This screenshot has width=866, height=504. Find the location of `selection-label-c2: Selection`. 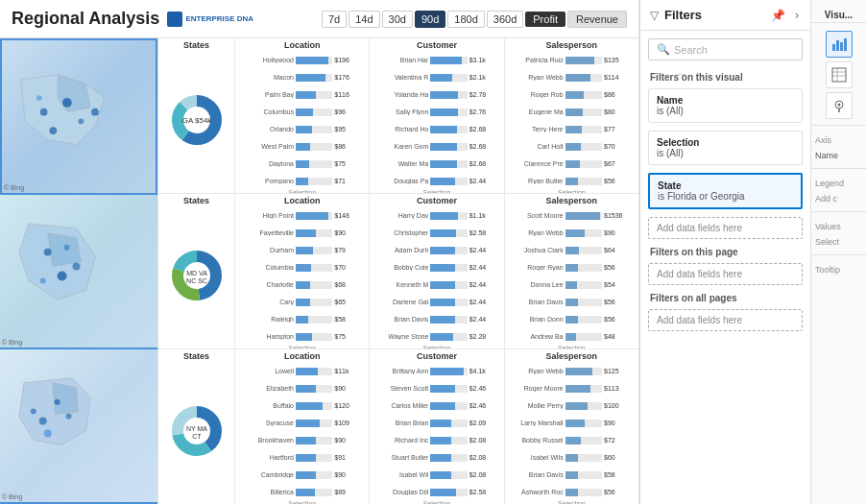

selection-label-c2: Selection is located at coordinates (436, 347).